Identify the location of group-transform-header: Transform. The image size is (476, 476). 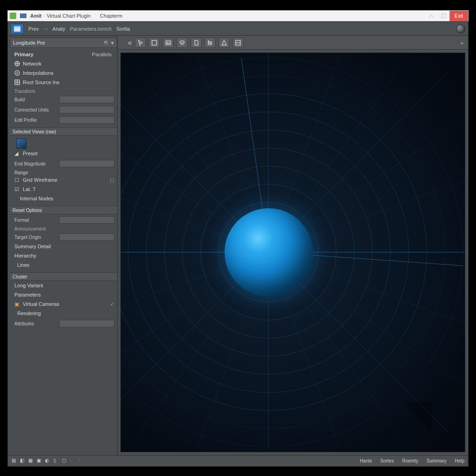
(63, 91).